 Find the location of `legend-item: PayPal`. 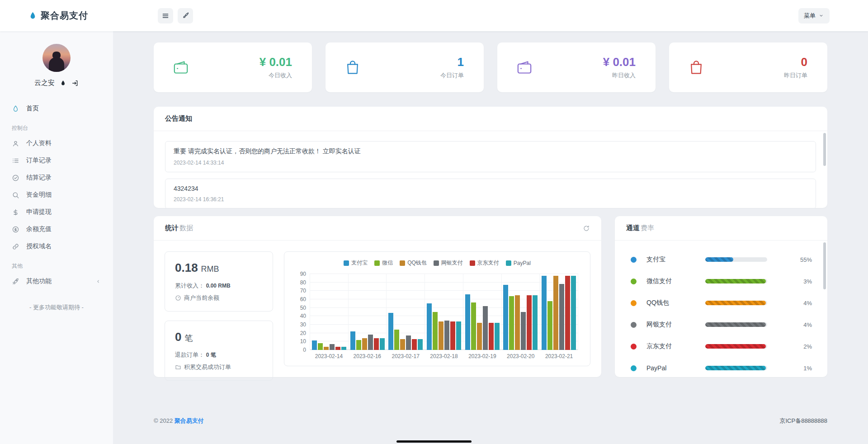

legend-item: PayPal is located at coordinates (518, 263).